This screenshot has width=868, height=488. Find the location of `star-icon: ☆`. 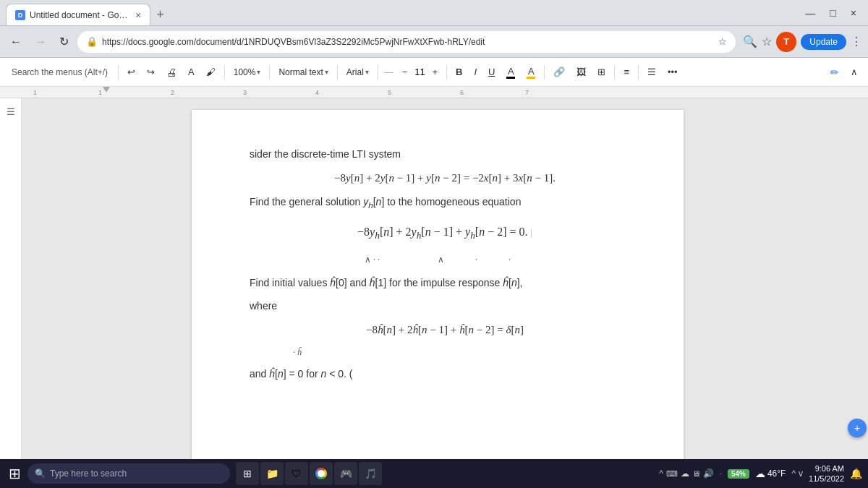

star-icon: ☆ is located at coordinates (723, 42).